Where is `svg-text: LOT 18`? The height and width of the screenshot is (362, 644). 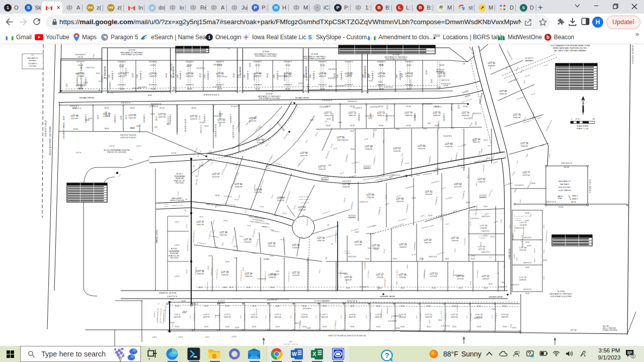
svg-text: LOT 18 is located at coordinates (484, 225).